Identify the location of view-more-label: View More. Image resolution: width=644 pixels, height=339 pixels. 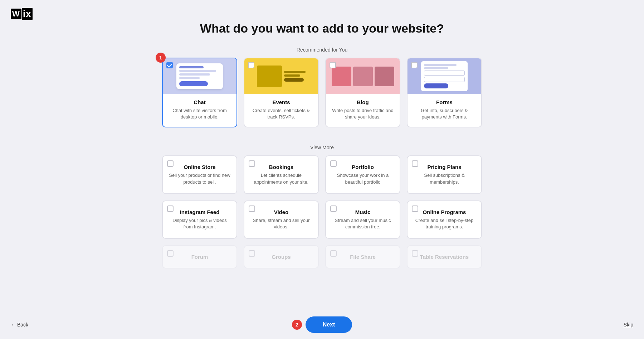
(322, 147).